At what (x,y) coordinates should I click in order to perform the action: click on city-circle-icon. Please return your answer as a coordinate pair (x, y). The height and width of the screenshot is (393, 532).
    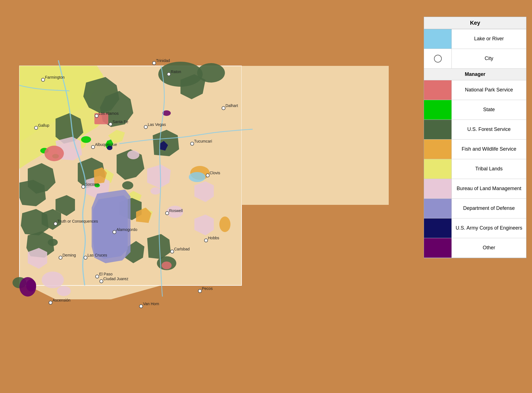
    Looking at the image, I should click on (438, 59).